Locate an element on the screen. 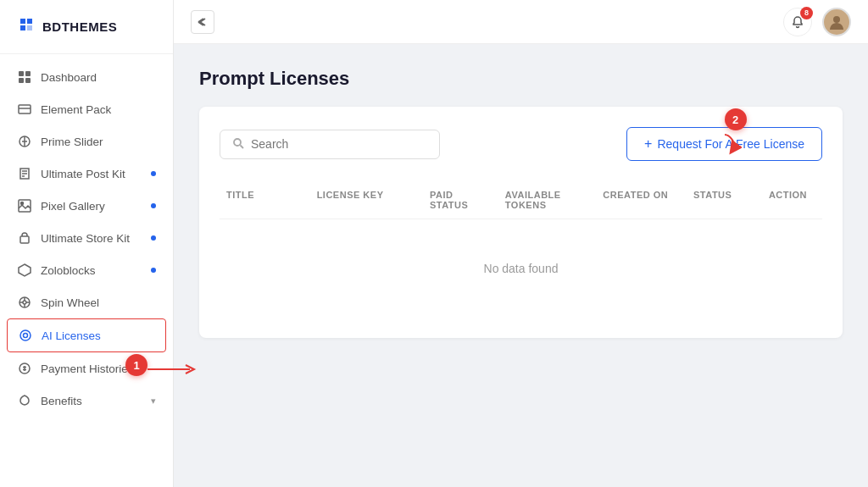  plus-icon: + is located at coordinates (648, 144).